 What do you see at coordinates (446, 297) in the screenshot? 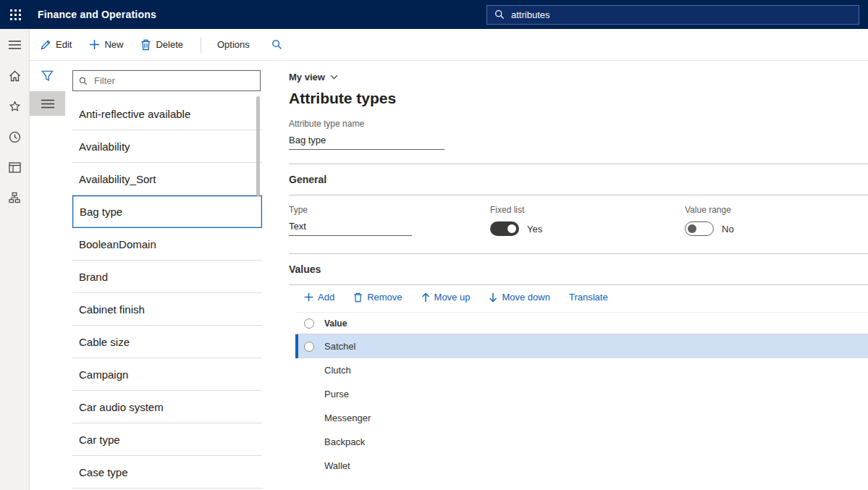
I see `move-up-button: Move up` at bounding box center [446, 297].